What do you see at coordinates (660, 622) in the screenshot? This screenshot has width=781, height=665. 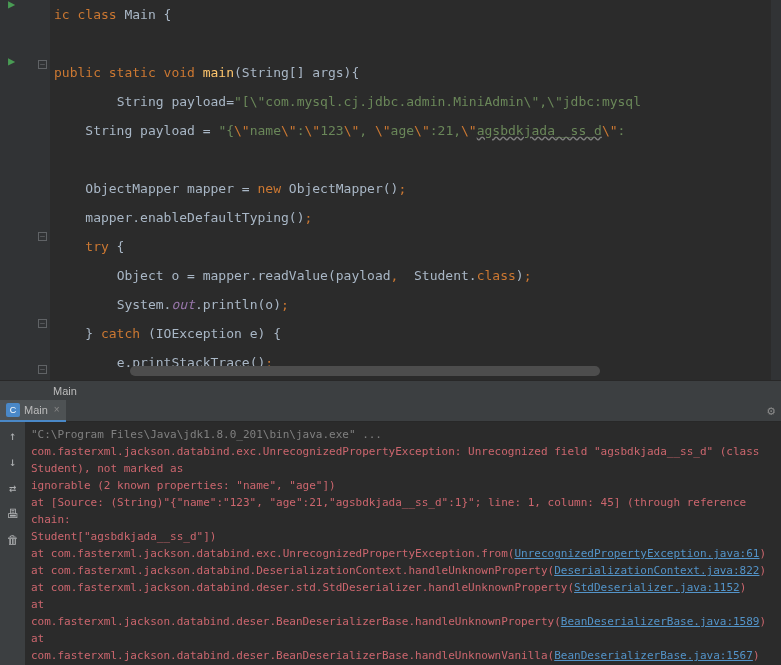 I see `source-link: BeanDeserializerBase.java:1589` at bounding box center [660, 622].